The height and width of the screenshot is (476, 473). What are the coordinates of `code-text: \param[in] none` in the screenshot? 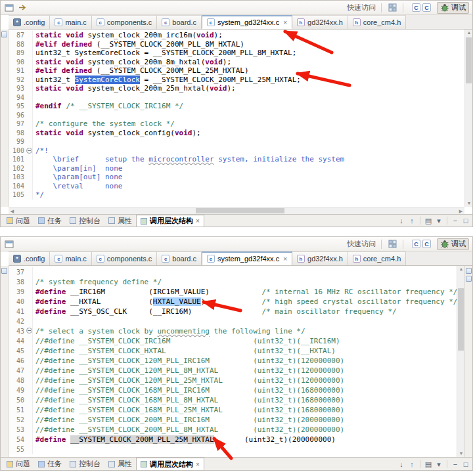 It's located at (78, 169).